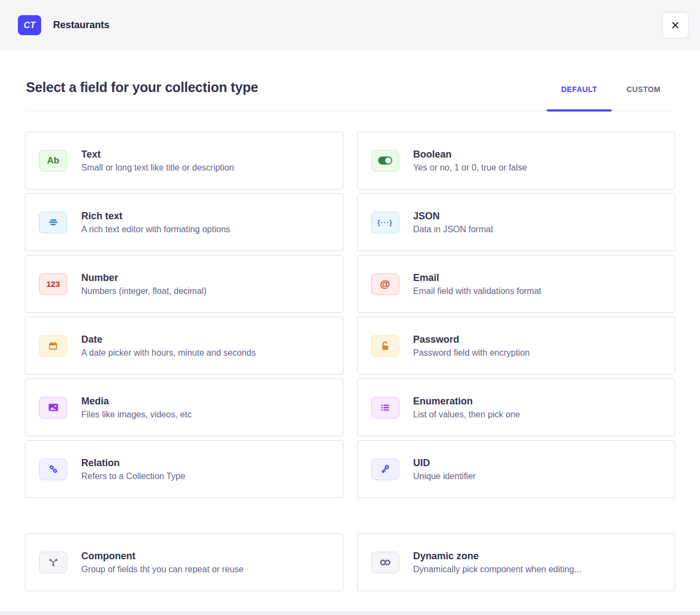 This screenshot has height=615, width=700. I want to click on field-card-media: MediaFiles like images, videos, etc, so click(184, 407).